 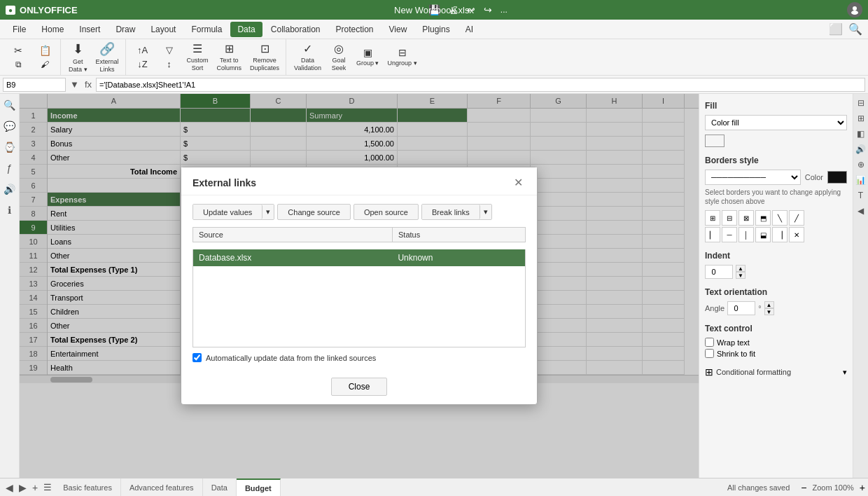 What do you see at coordinates (268, 212) in the screenshot?
I see `update-values-dropdown-button: ▾` at bounding box center [268, 212].